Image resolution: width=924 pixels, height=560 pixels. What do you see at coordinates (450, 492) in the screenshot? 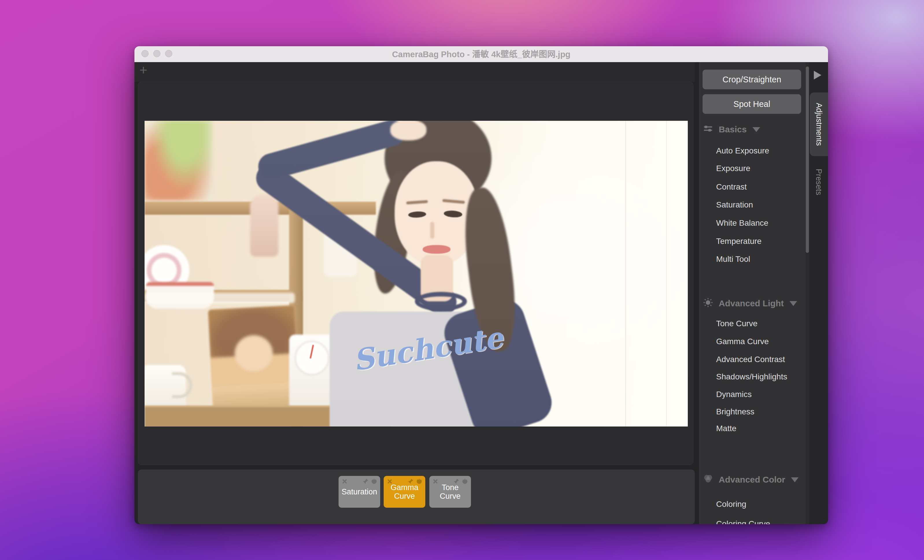
I see `filter-tile-tone-curve: Tone Curve` at bounding box center [450, 492].